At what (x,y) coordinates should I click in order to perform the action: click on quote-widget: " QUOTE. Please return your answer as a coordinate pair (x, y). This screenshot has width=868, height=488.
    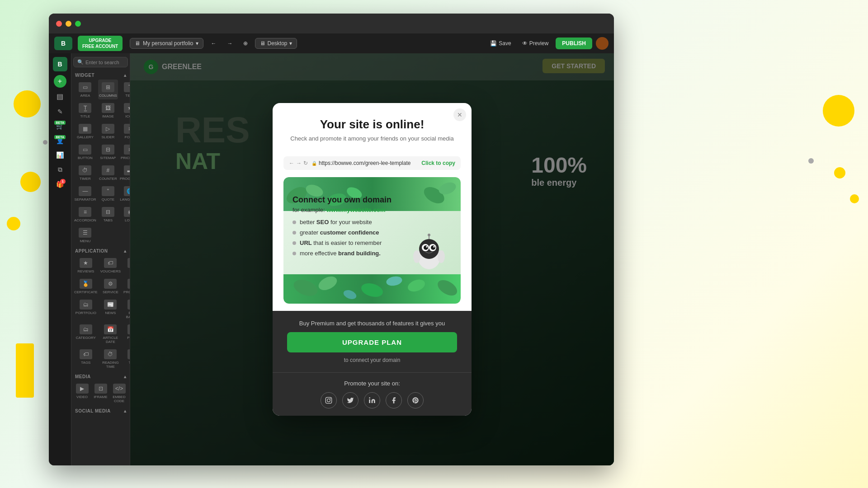
    Looking at the image, I should click on (108, 193).